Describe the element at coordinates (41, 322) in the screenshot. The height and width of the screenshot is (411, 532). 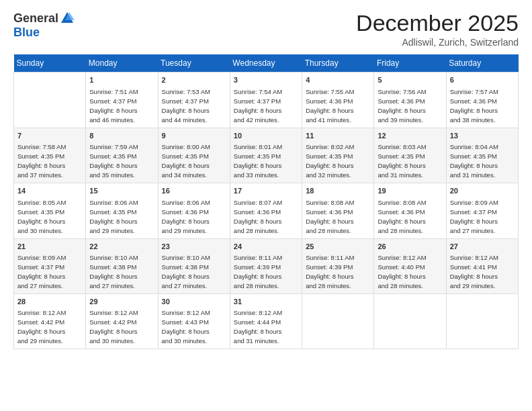
I see `sunset-text: Sunset: 4:42 PM` at that location.